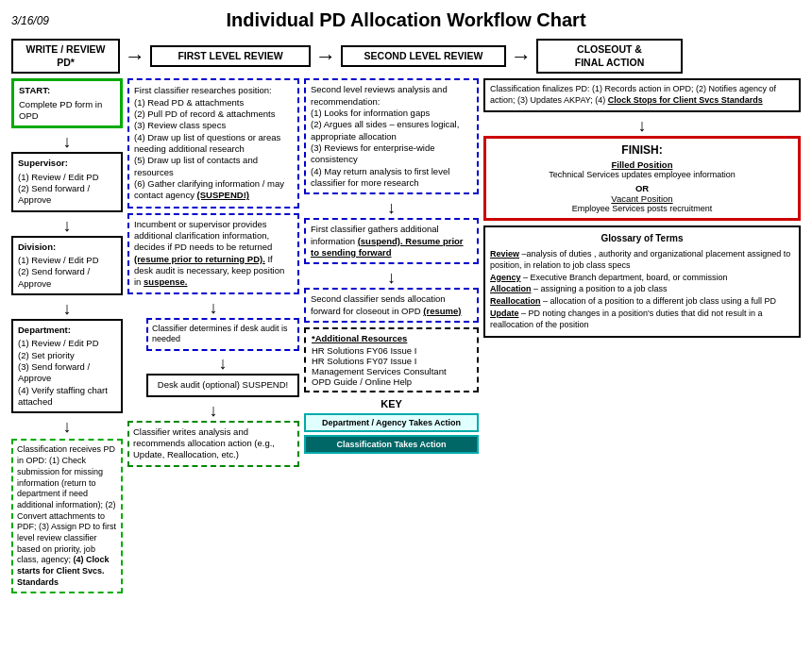  Describe the element at coordinates (213, 342) in the screenshot. I see `incumbent-box-wrapper: Incumbent or supervisor provides additio…` at that location.